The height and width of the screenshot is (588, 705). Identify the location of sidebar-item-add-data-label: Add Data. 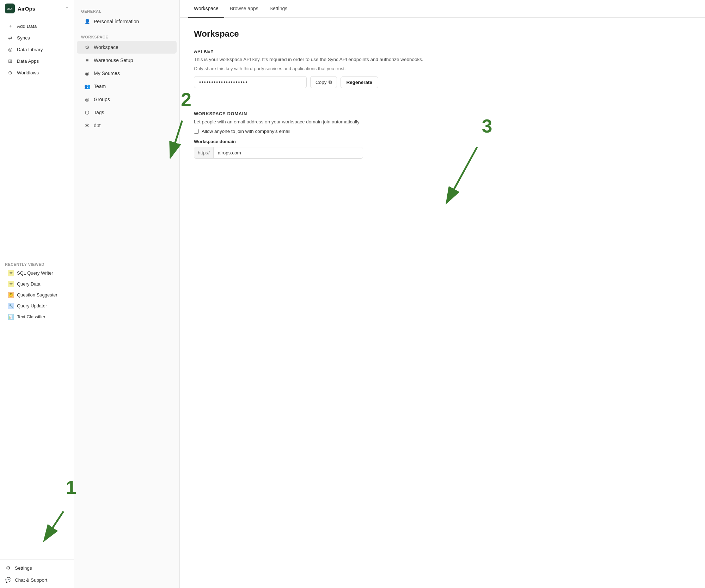
(27, 26).